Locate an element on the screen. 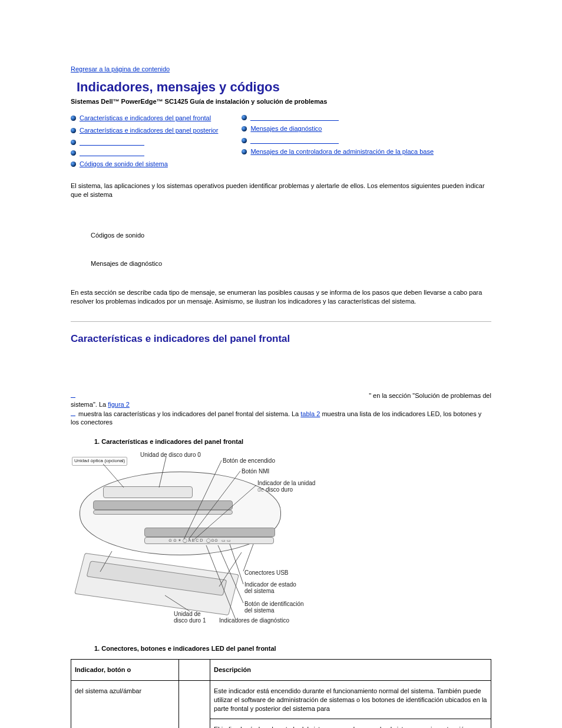  label-power-btn: Botón de encendido is located at coordinates (249, 461).